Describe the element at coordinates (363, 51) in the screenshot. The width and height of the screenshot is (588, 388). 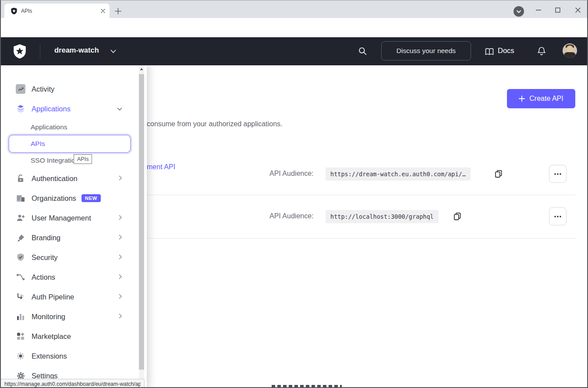
I see `search-icon` at that location.